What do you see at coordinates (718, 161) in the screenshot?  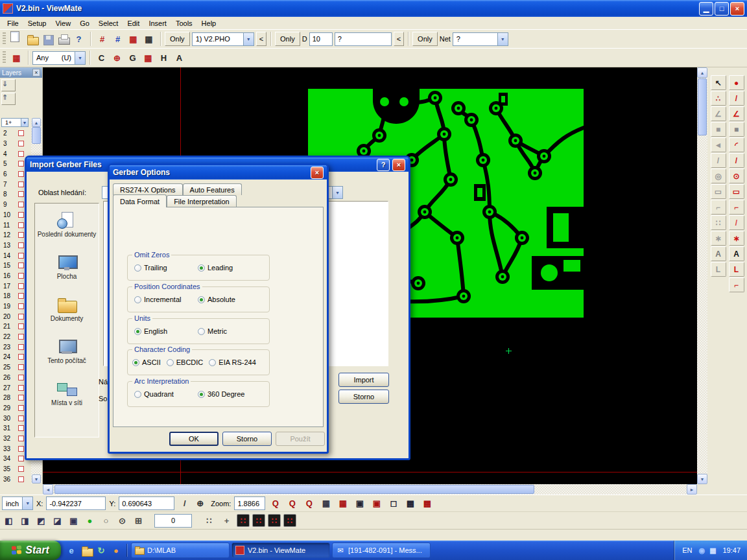 I see `line-gray-icon: /` at bounding box center [718, 161].